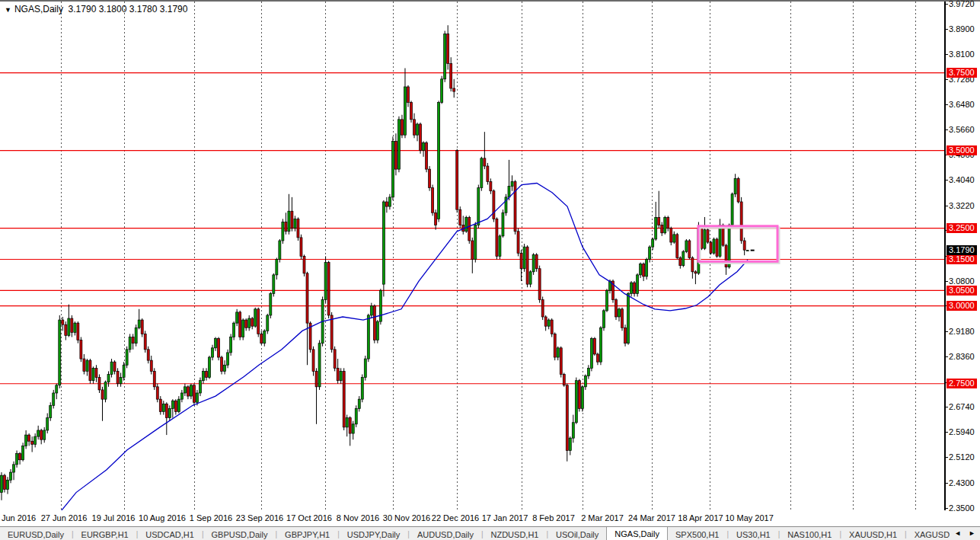 Image resolution: width=980 pixels, height=540 pixels. Describe the element at coordinates (36, 533) in the screenshot. I see `tab-eurusd-daily: EURUSD,Daily` at that location.